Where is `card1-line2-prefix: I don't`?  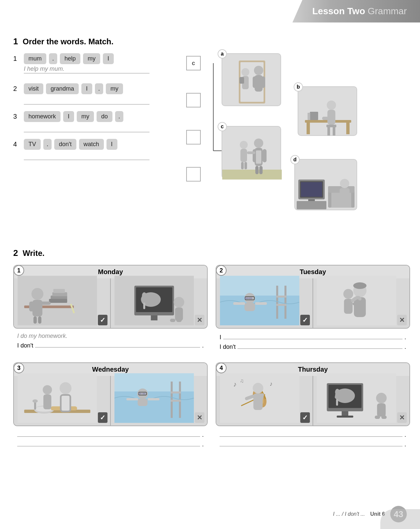 card1-line2-prefix: I don't is located at coordinates (25, 346).